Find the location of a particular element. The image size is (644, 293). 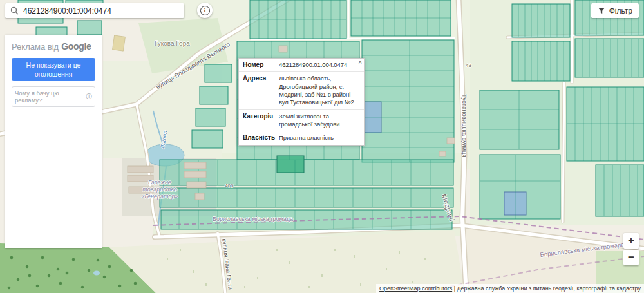

osm-attribution-link: OpenStreetMap contributors is located at coordinates (416, 288).